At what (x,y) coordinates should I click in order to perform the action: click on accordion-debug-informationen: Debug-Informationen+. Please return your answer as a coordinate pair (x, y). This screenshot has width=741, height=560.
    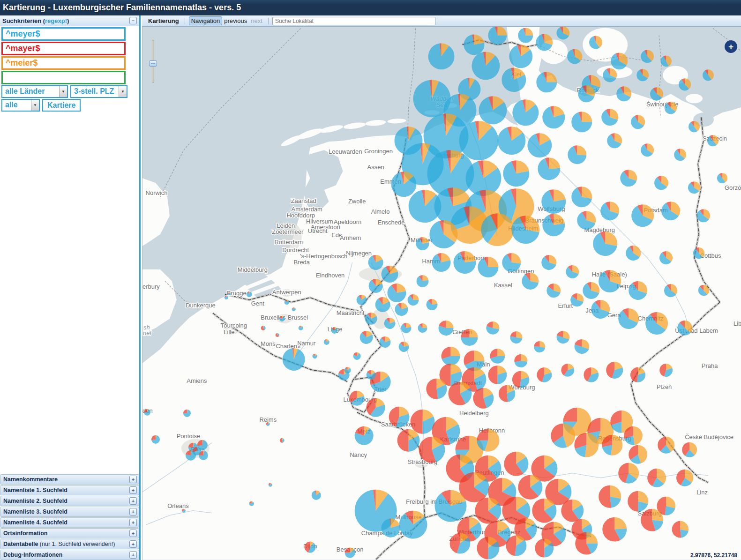
    Looking at the image, I should click on (69, 555).